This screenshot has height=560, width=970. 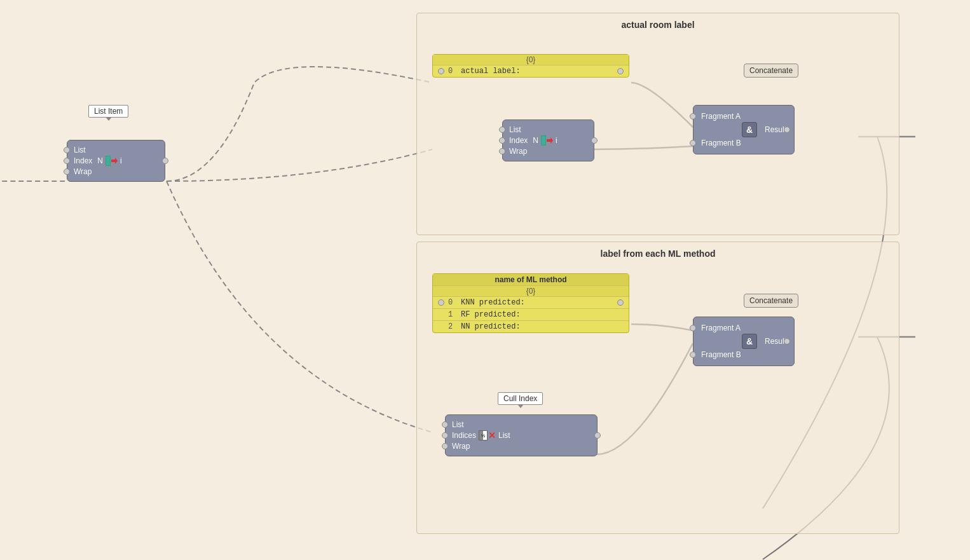 I want to click on concat-node-top: Concatenate, so click(x=771, y=71).